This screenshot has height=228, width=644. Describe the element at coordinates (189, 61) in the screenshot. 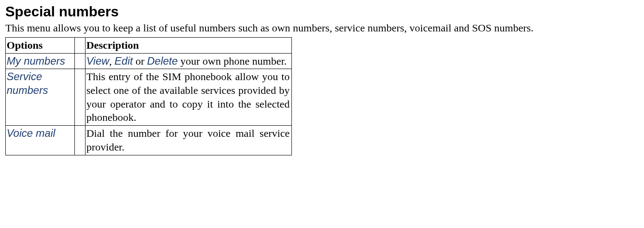

I see `desc-my-numbers: View, Edit or Delete your own phone numb…` at that location.